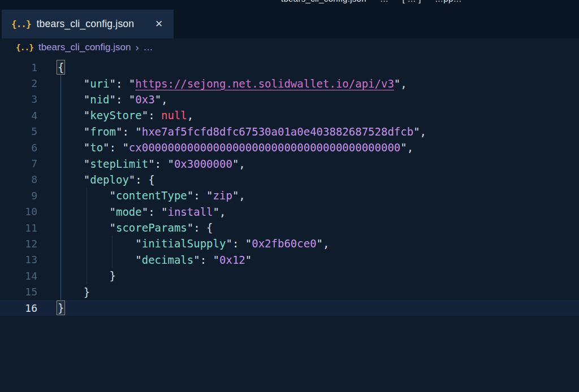 Image resolution: width=579 pixels, height=392 pixels. What do you see at coordinates (116, 115) in the screenshot?
I see `token-key: keyStore` at bounding box center [116, 115].